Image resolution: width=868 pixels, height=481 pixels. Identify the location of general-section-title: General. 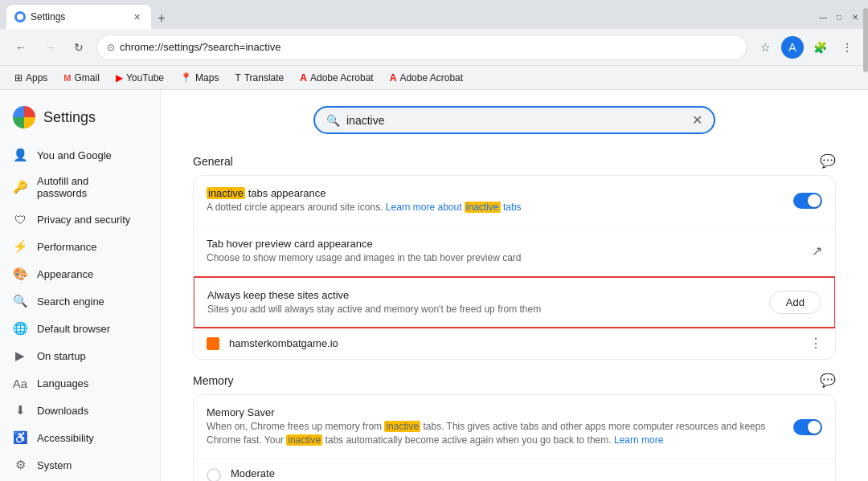
(213, 161).